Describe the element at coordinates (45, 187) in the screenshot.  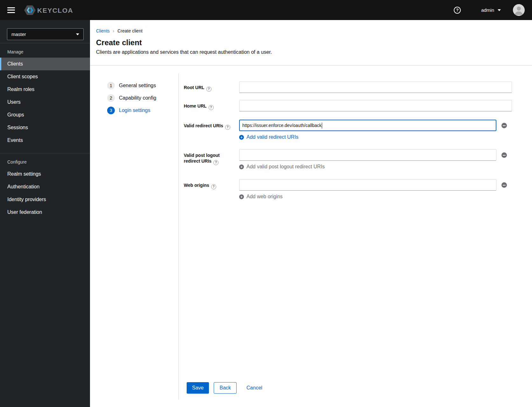
I see `sidebar-item-authentication: Authentication` at that location.